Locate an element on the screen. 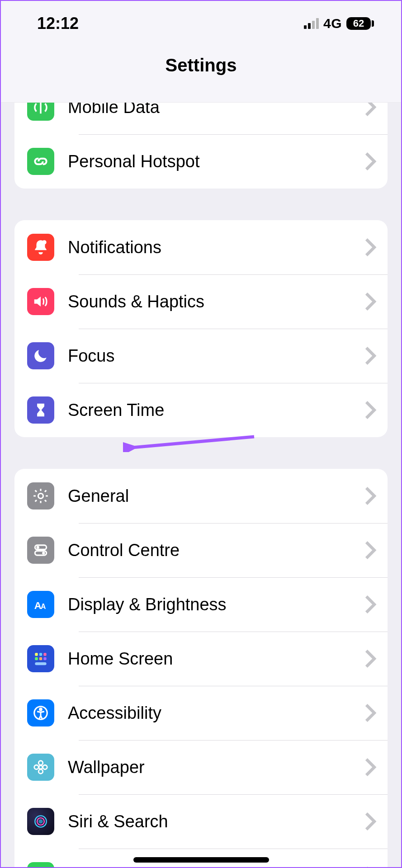  row-display-brightness: AA Display & Brightness is located at coordinates (201, 604).